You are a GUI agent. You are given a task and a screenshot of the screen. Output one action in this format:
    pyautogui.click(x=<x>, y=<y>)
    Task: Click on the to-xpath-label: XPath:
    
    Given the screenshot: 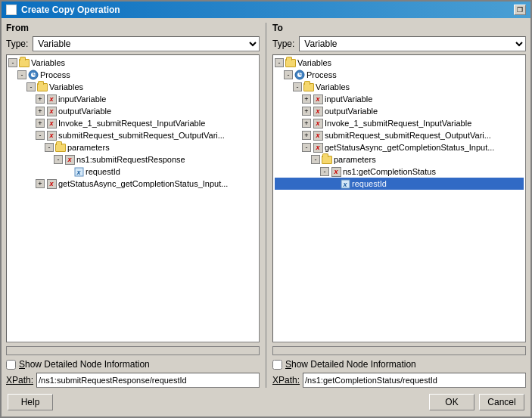 What is the action you would take?
    pyautogui.click(x=286, y=380)
    